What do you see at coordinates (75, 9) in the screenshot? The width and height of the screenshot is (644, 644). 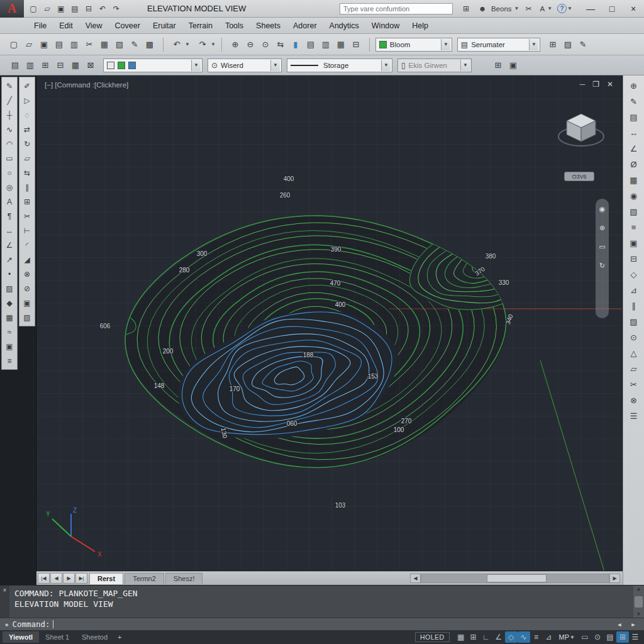 I see `print-icon: ▤` at bounding box center [75, 9].